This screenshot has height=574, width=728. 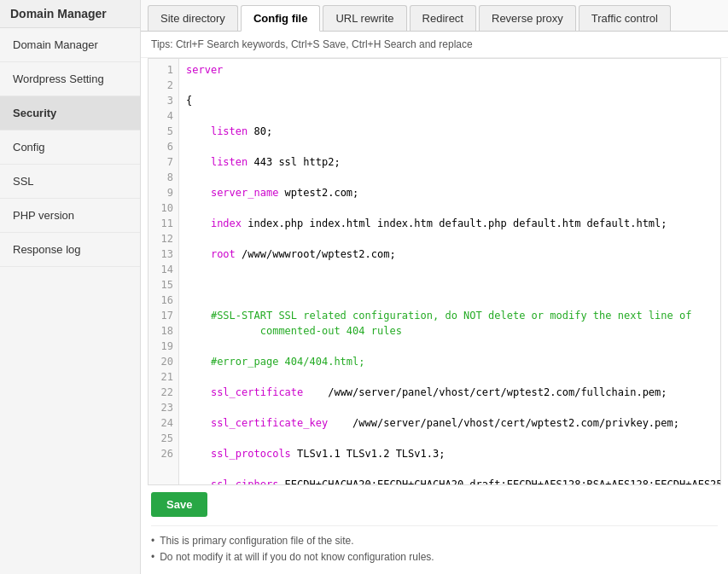 What do you see at coordinates (434, 15) in the screenshot?
I see `tabs-bar: Site directory Config file URL rewrite R…` at bounding box center [434, 15].